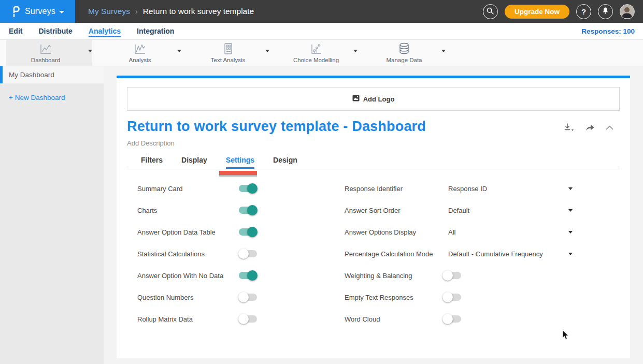 The width and height of the screenshot is (643, 364). What do you see at coordinates (231, 188) in the screenshot?
I see `setting-row-summary-card: Summary Card` at bounding box center [231, 188].